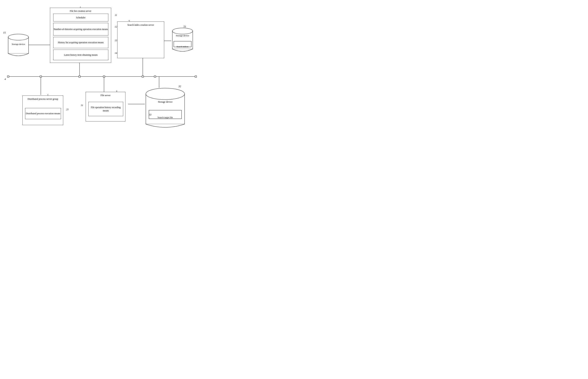 The height and width of the screenshot is (379, 588). What do you see at coordinates (43, 110) in the screenshot?
I see `distributed-server-box: Distributed process server group Distrib…` at bounding box center [43, 110].